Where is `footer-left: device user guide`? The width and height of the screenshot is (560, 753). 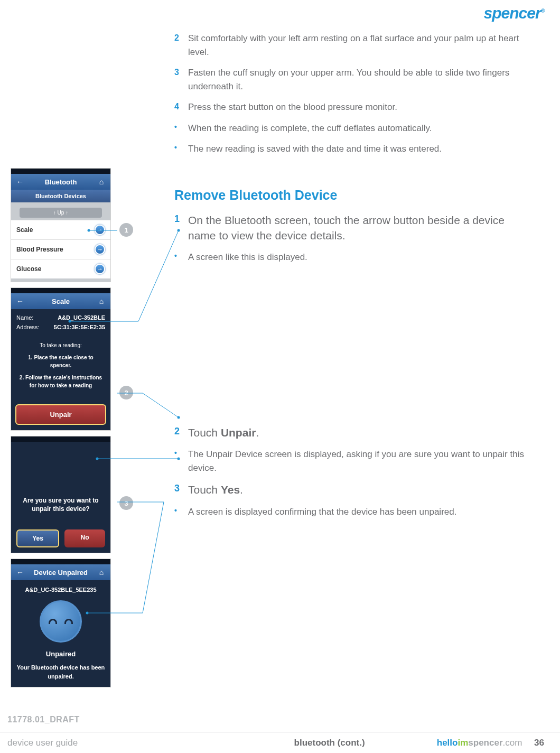 footer-left: device user guide is located at coordinates (115, 743).